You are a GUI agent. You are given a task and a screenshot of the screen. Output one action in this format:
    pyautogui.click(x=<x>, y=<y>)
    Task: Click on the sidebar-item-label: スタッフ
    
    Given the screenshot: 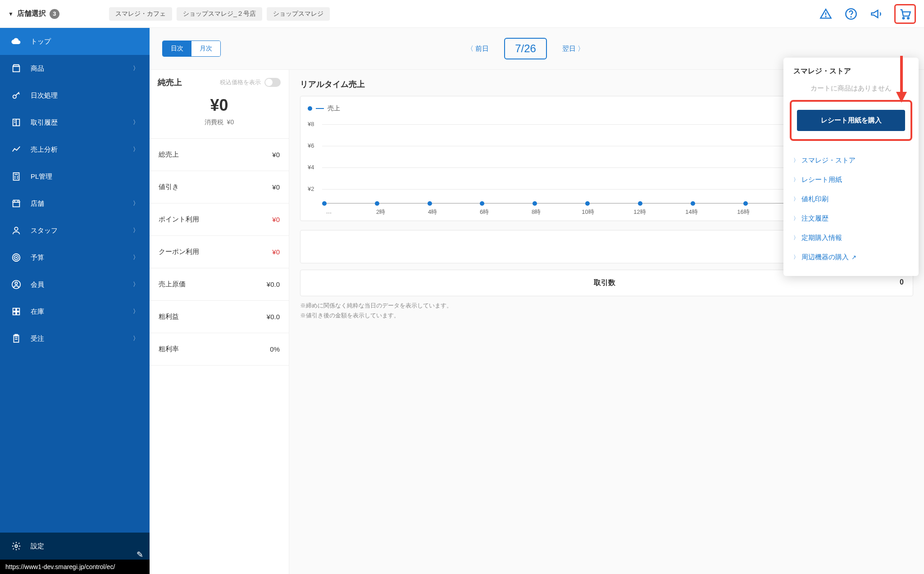 What is the action you would take?
    pyautogui.click(x=44, y=231)
    